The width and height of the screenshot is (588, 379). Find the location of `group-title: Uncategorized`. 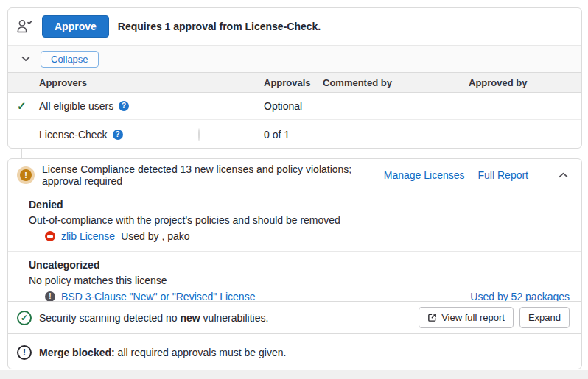

group-title: Uncategorized is located at coordinates (299, 265).